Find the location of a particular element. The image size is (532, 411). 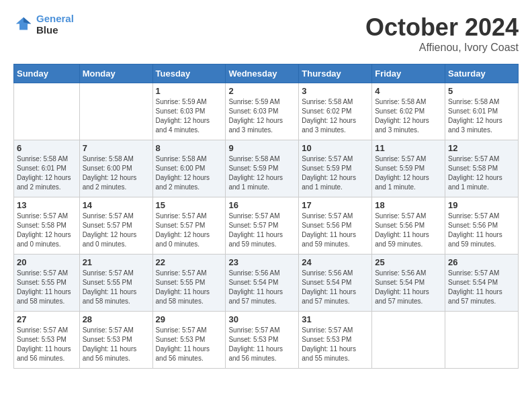

calendar-cell: 20Sunrise: 5:57 AM Sunset: 5:55 PM Dayli… is located at coordinates (47, 283).